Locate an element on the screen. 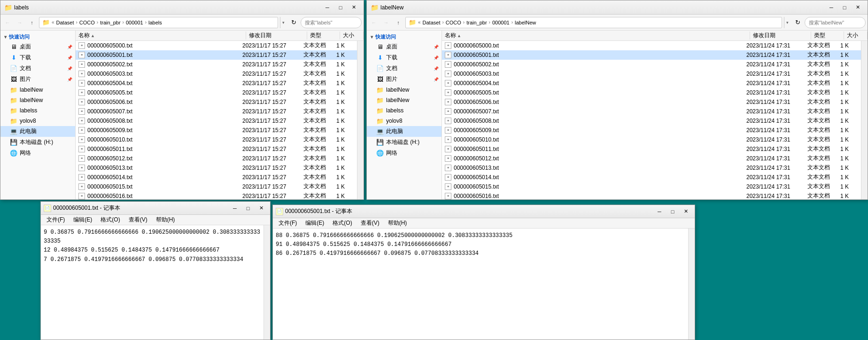 This screenshot has width=868, height=340. sidebar-item-thispc-right: 💻 此电脑 is located at coordinates (404, 132).